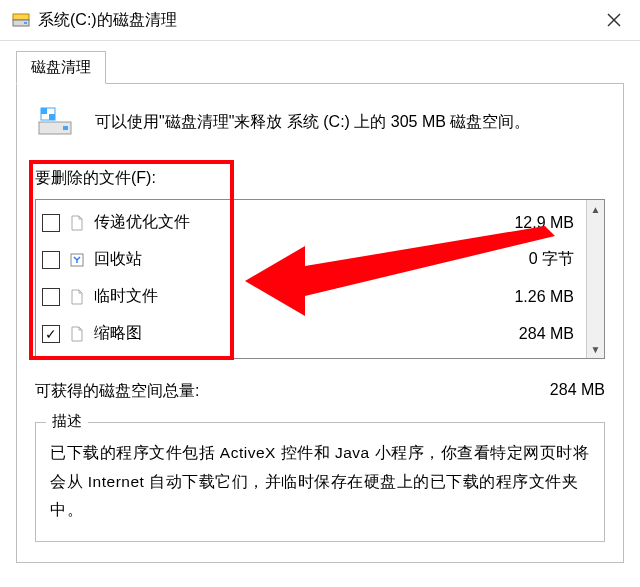  I want to click on scroll-down-button: ▼, so click(596, 349).